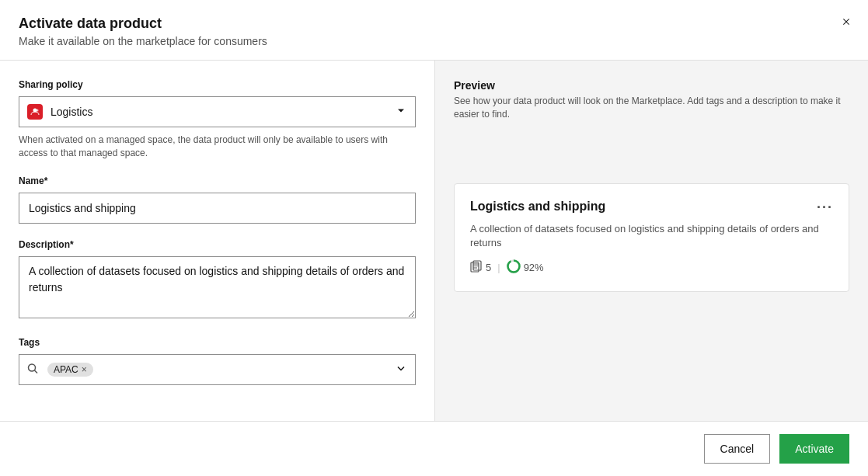  What do you see at coordinates (434, 449) in the screenshot?
I see `modal-footer: Cancel Activate` at bounding box center [434, 449].